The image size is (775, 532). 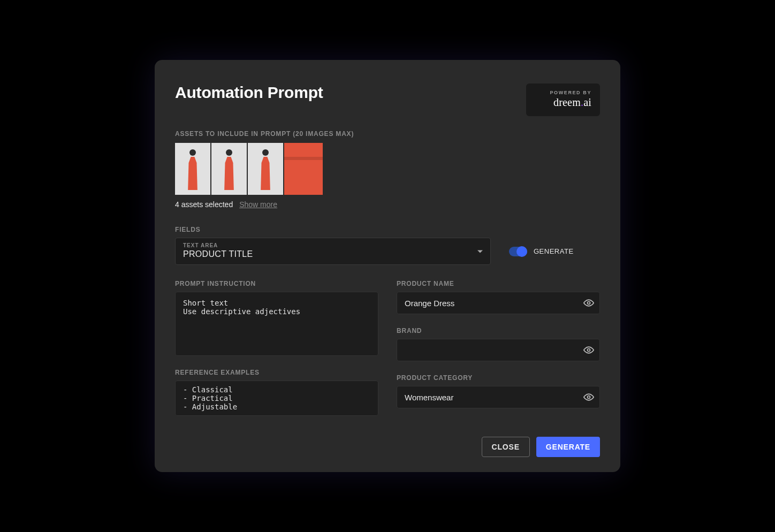 I want to click on prompt-instruction-label: PROMPT INSTRUCTION, so click(x=277, y=284).